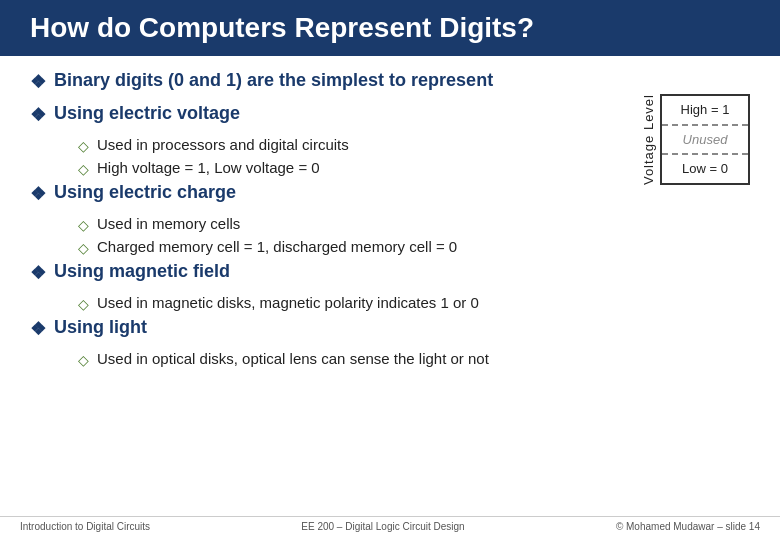  I want to click on diamond-icon-4: ❖, so click(38, 273).